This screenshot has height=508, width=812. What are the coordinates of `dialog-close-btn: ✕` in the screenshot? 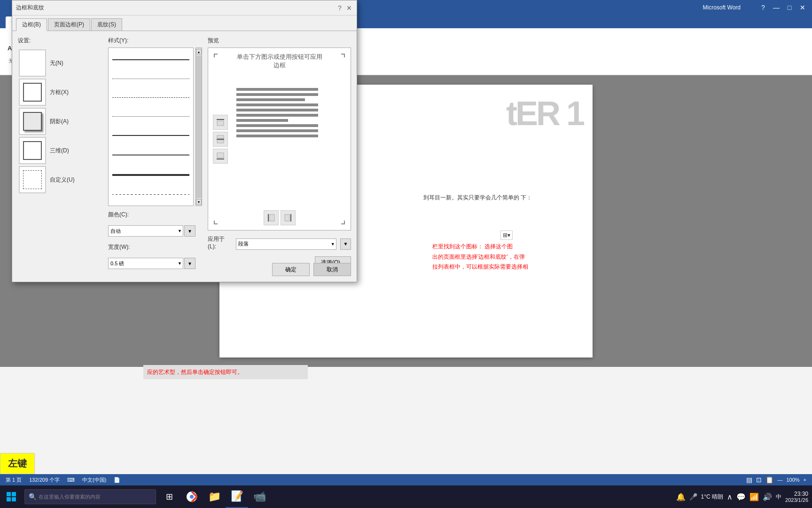 It's located at (349, 8).